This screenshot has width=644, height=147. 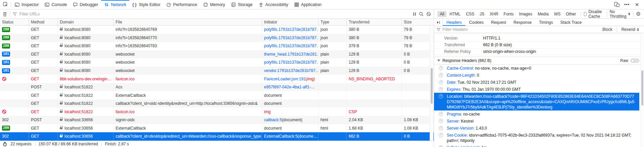 What do you see at coordinates (537, 68) in the screenshot?
I see `response-header-row: ?Cache-Control: no-store, no-cache, max-…` at bounding box center [537, 68].